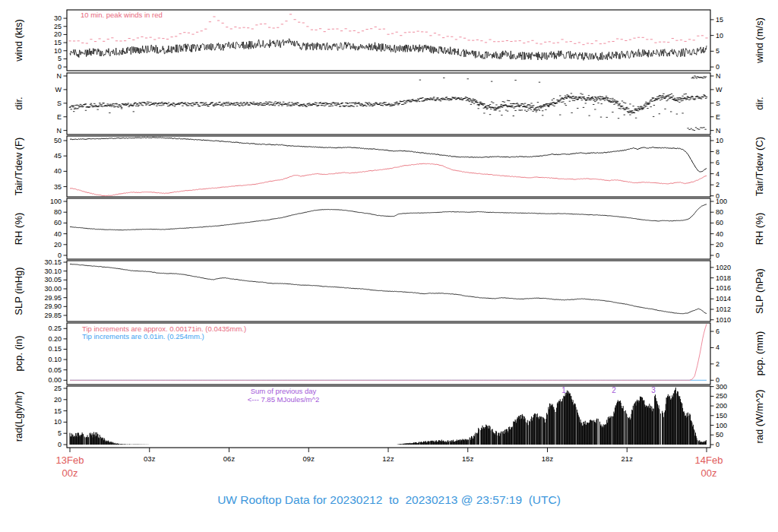 Image resolution: width=778 pixels, height=532 pixels. Describe the element at coordinates (388, 179) in the screenshot. I see `series-tdew` at that location.